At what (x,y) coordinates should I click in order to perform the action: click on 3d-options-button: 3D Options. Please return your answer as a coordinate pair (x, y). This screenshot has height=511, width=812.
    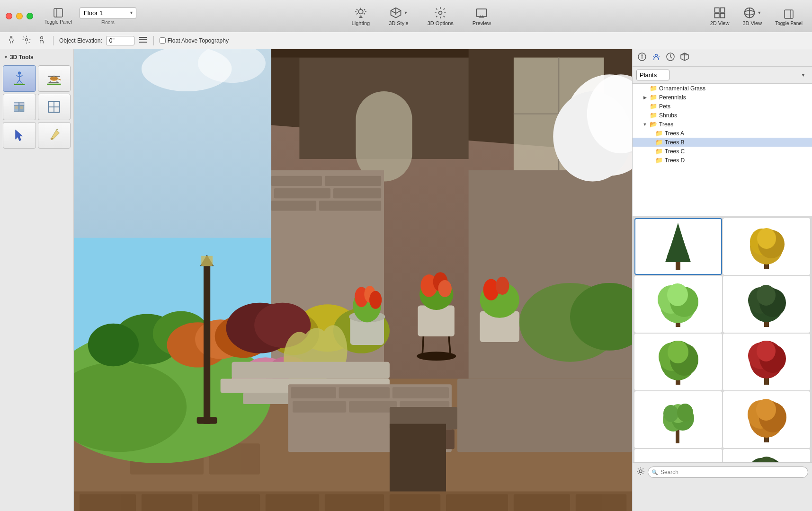
    Looking at the image, I should click on (440, 16).